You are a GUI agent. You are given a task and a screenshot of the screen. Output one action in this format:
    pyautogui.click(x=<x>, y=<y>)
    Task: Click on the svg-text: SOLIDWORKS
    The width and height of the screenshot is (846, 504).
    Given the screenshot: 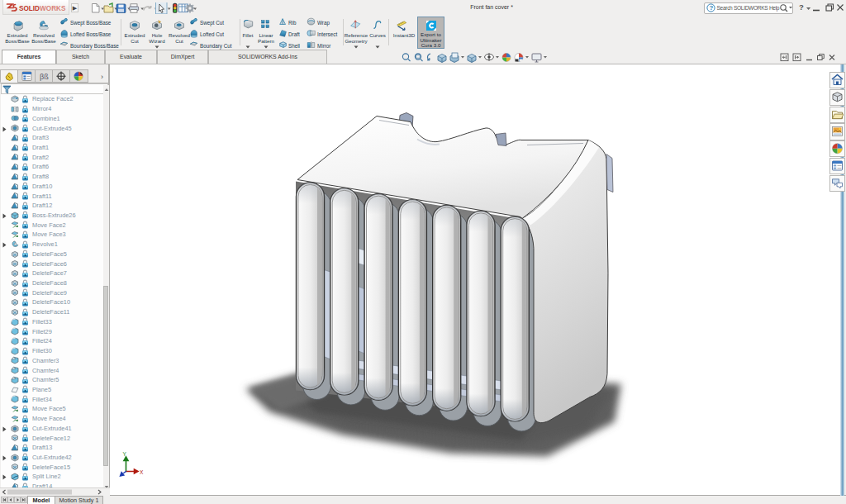 What is the action you would take?
    pyautogui.click(x=43, y=8)
    